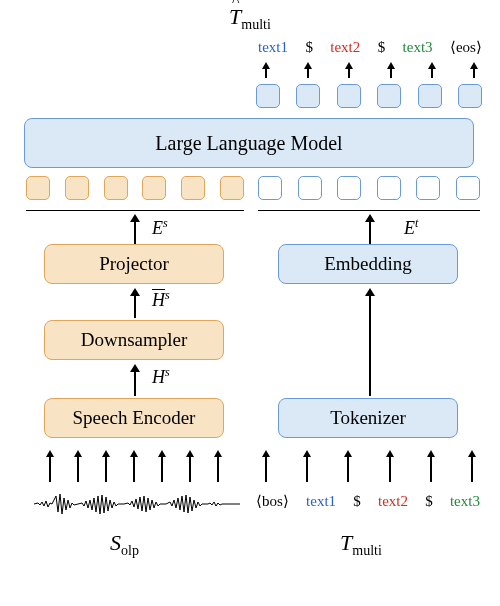 This screenshot has width=500, height=606. What do you see at coordinates (272, 501) in the screenshot?
I see `in-bos: ⟨bos⟩` at bounding box center [272, 501].